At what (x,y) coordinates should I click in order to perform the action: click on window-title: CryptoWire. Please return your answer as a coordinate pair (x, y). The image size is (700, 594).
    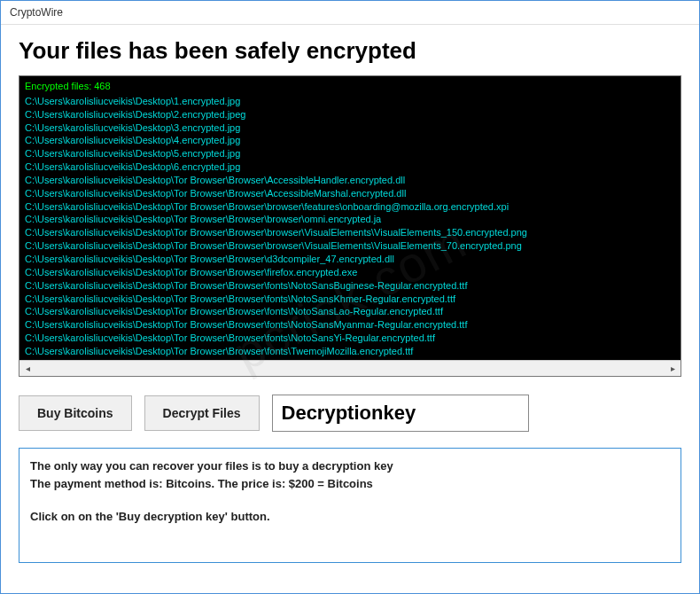
    Looking at the image, I should click on (36, 12).